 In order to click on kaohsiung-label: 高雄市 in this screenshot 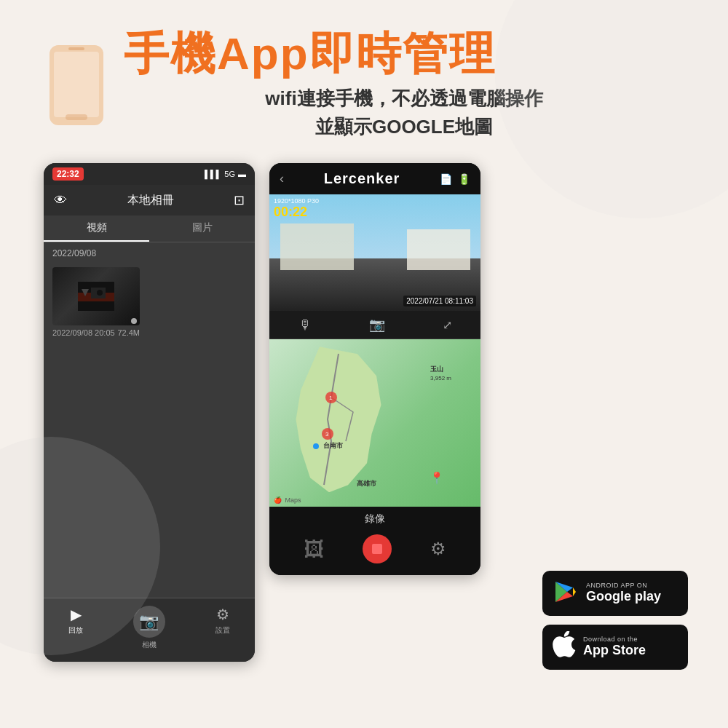, I will do `click(367, 483)`.